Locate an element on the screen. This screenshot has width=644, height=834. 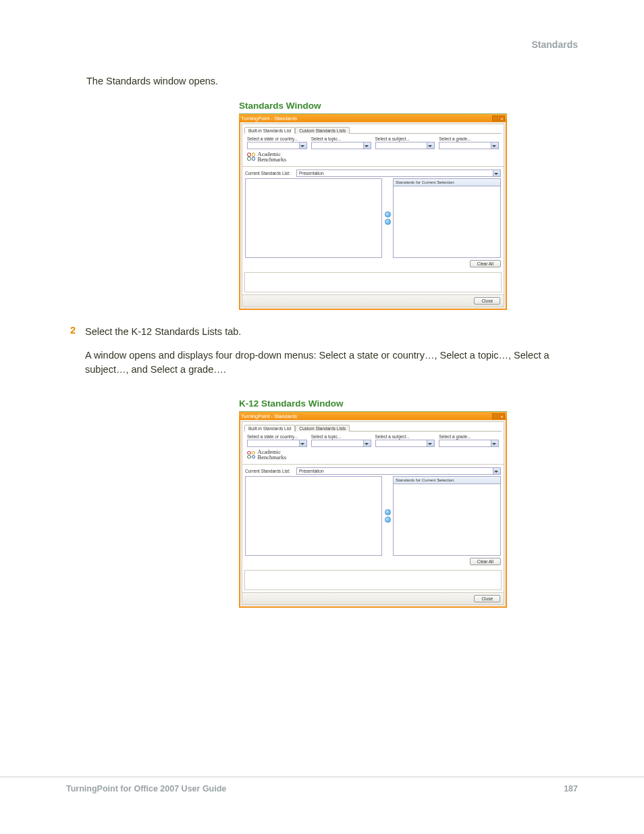
k12-standards-window: TurningPoint - Standards × Built-in Stan… is located at coordinates (373, 509).